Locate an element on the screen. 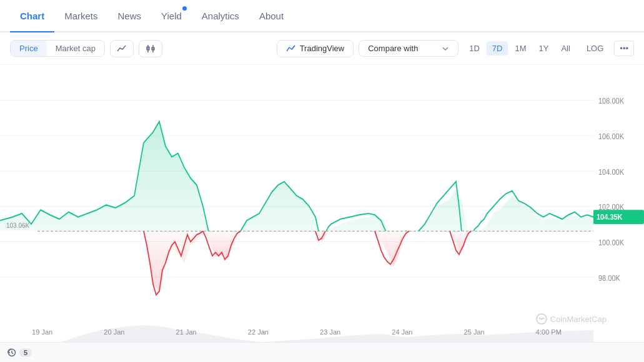 Image resolution: width=644 pixels, height=362 pixels. x-label-19jan: 19 Jan is located at coordinates (42, 332).